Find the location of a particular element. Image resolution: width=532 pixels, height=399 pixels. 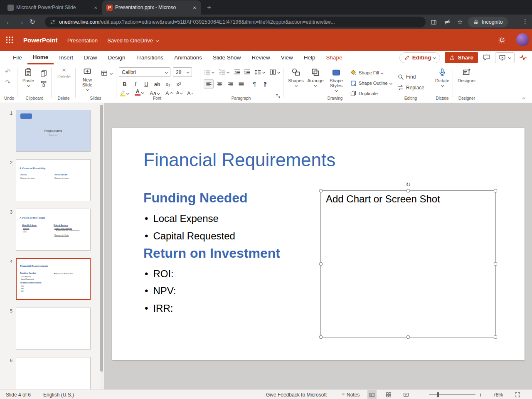

feedback-link: Give Feedback to Microsoft is located at coordinates (296, 394).